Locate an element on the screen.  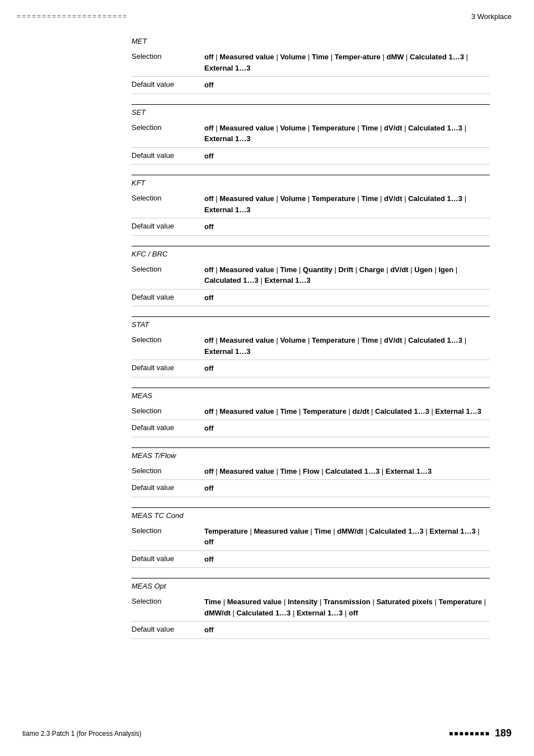
footer-left-text: tiamo 2.3 Patch 1 (for Process Analysis) is located at coordinates (82, 734).